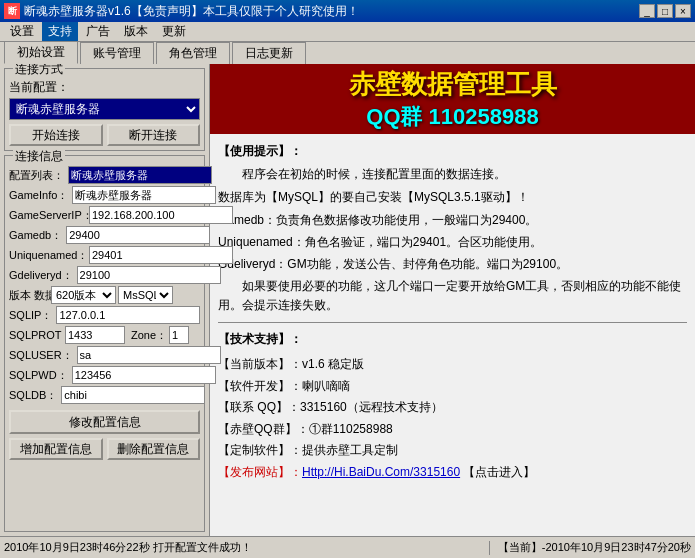 The image size is (695, 558). Describe the element at coordinates (242, 548) in the screenshot. I see `status-left-text: 2010年10月9日23时46分22秒 打开配置文件成功！` at that location.